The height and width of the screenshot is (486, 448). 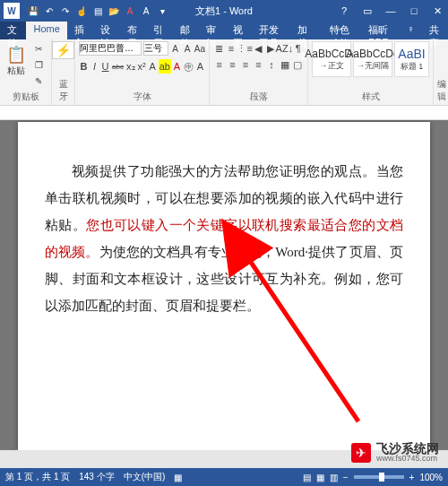 What do you see at coordinates (176, 48) in the screenshot?
I see `grow-font-button: A` at bounding box center [176, 48].